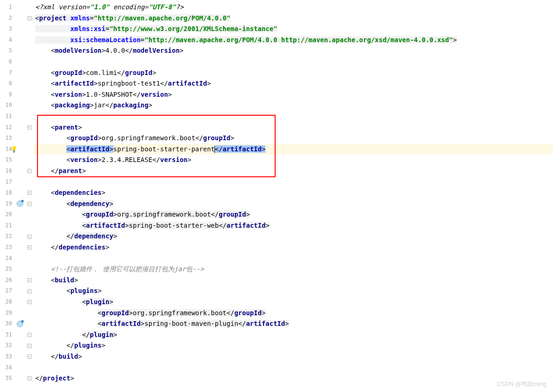 The width and height of the screenshot is (553, 392). I want to click on code-line: <?xml version="1.0" encoding="UTF-8"?>, so click(293, 7).